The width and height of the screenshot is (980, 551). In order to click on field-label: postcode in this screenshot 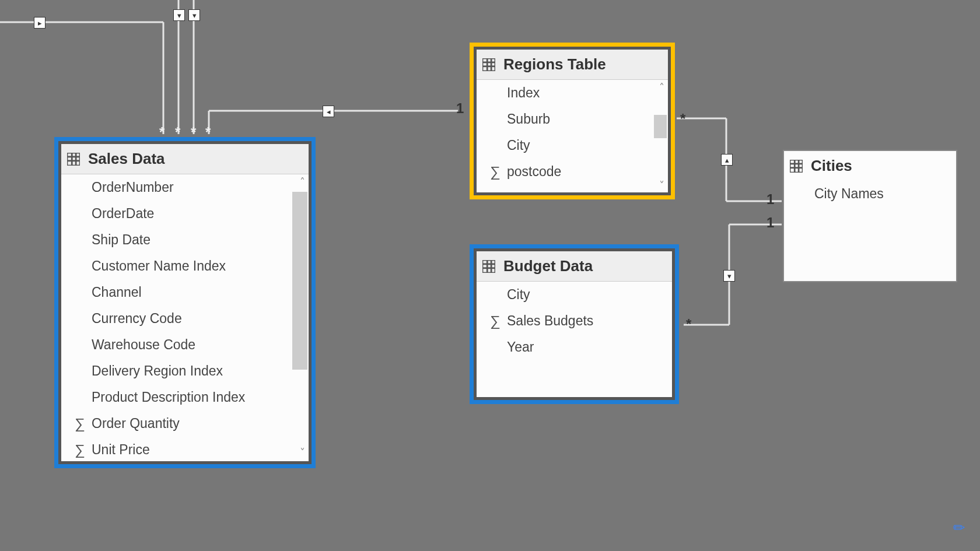, I will do `click(534, 171)`.